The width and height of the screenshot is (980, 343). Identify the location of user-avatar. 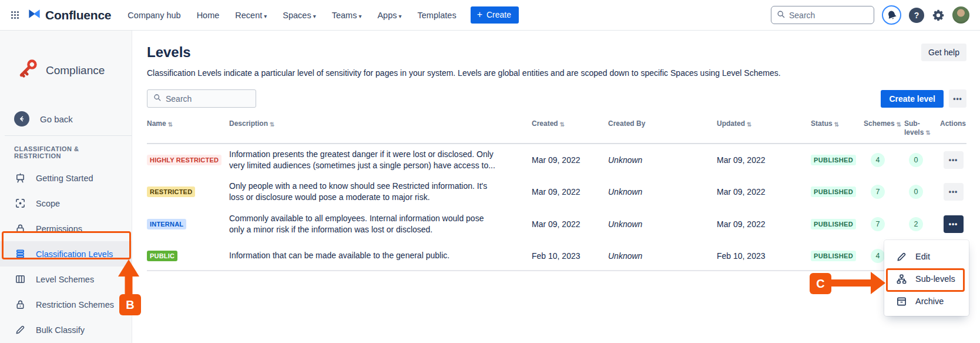
(961, 15).